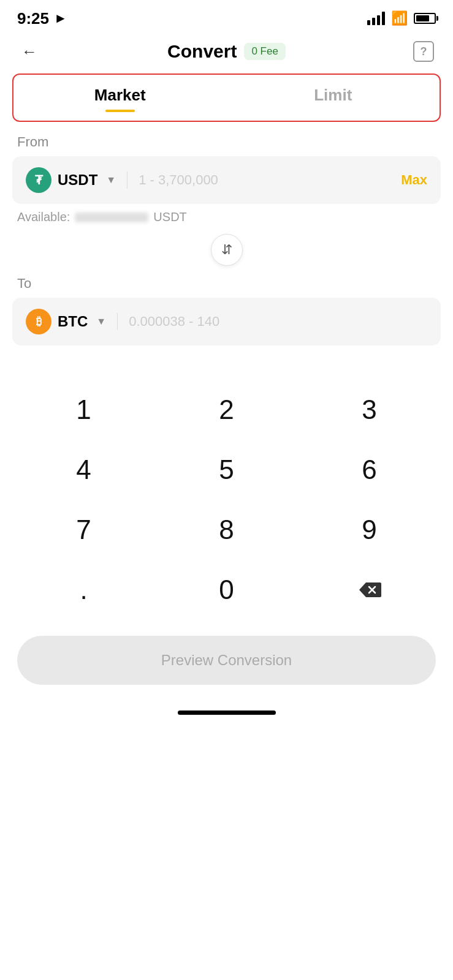 The height and width of the screenshot is (980, 453). I want to click on to-currency-row: ₿ BTC ▼ 0.000038 - 140, so click(227, 322).